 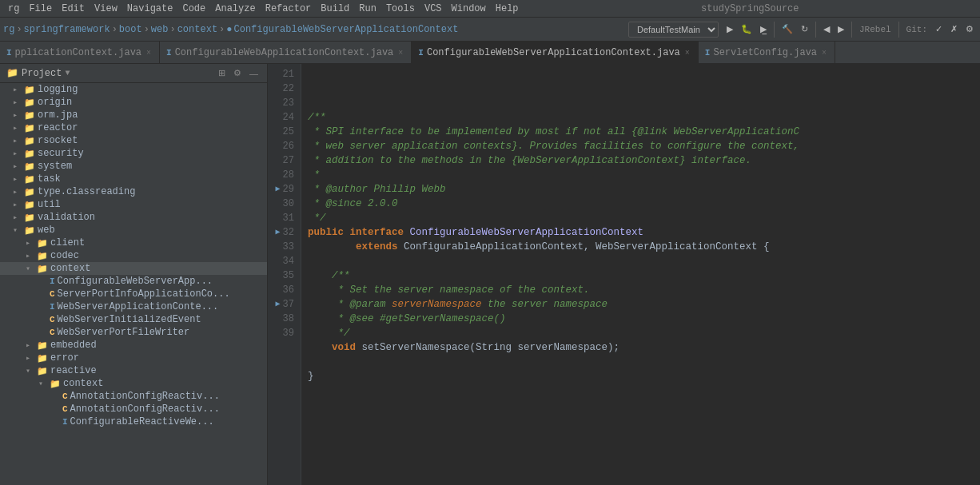 What do you see at coordinates (289, 9) in the screenshot?
I see `menu-refactor: Refactor` at bounding box center [289, 9].